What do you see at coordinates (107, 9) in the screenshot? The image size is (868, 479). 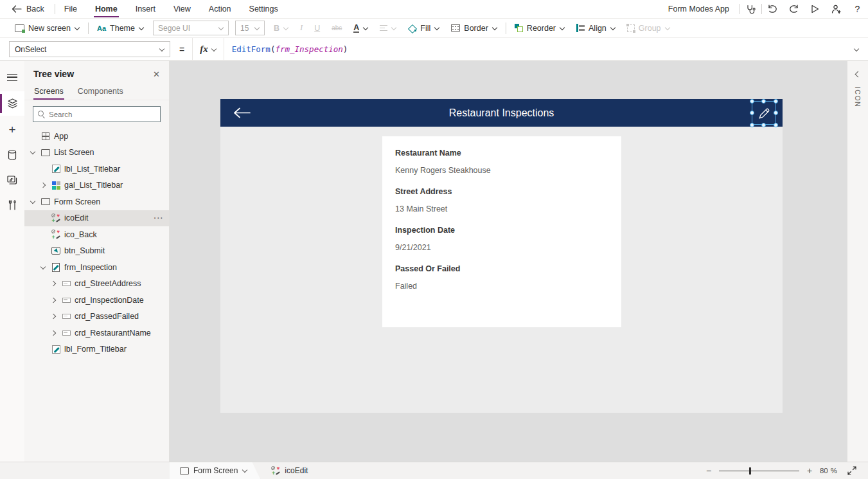 I see `menu-item-home: Home` at bounding box center [107, 9].